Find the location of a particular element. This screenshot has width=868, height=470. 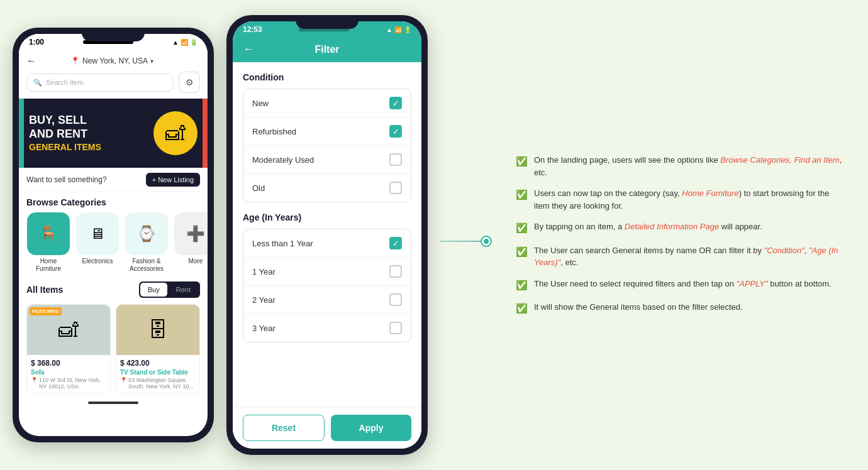

item-location-sofa: 📍110 W 3rd St, New York, NY 10012, USA is located at coordinates (69, 383).